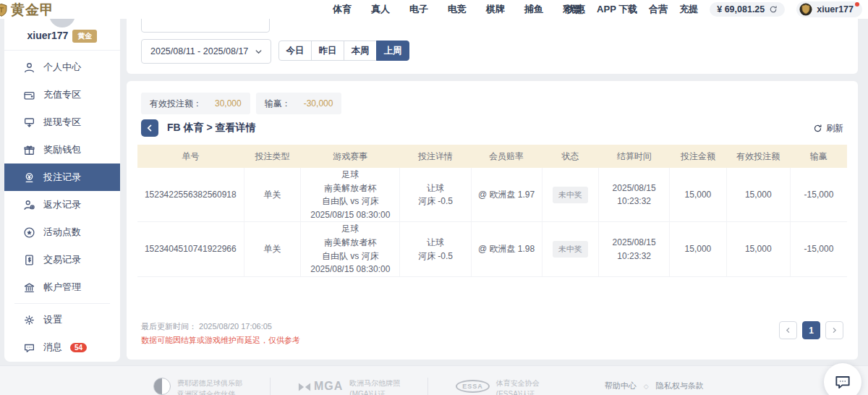 This screenshot has width=868, height=395. What do you see at coordinates (62, 320) in the screenshot?
I see `sidebar-item-settings: 设置` at bounding box center [62, 320].